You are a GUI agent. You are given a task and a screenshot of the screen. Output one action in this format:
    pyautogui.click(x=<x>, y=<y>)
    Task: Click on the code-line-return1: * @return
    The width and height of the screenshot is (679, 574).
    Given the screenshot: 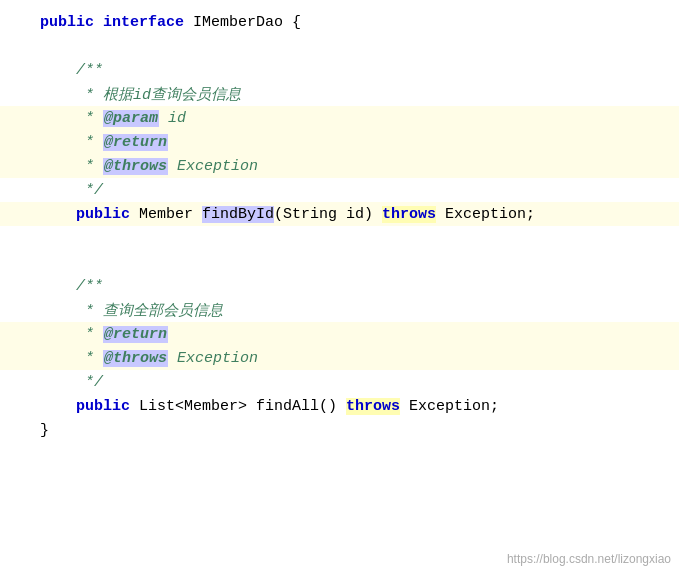 What is the action you would take?
    pyautogui.click(x=340, y=142)
    